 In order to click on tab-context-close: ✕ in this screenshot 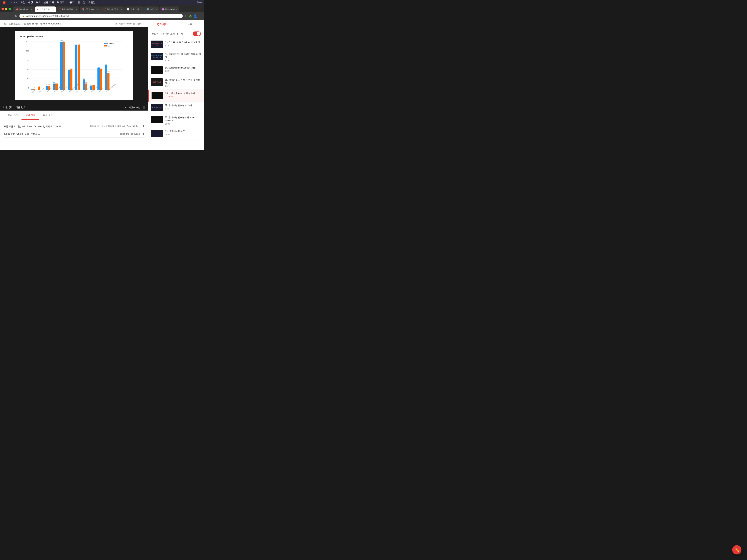, I will do `click(98, 9)`.